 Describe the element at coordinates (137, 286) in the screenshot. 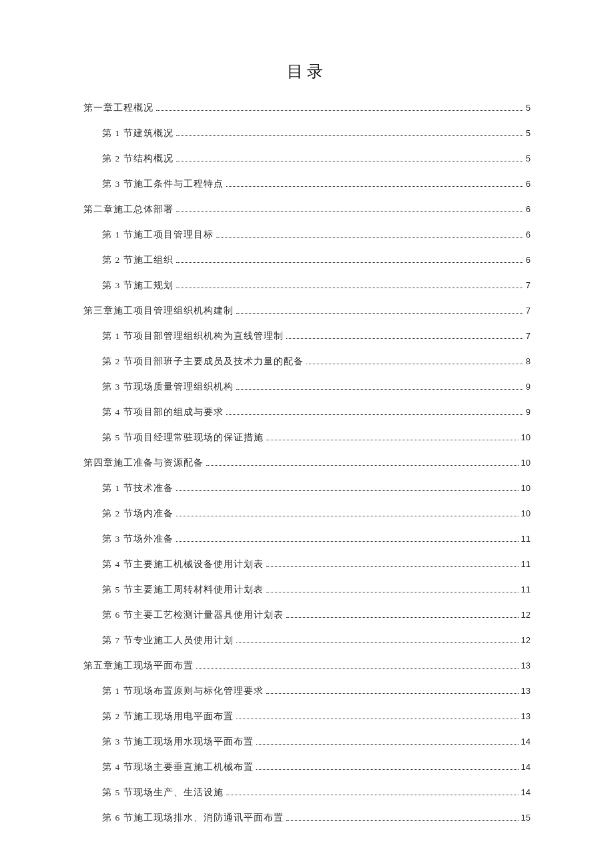

I see `toc-label: 第 3 节施工规划` at that location.